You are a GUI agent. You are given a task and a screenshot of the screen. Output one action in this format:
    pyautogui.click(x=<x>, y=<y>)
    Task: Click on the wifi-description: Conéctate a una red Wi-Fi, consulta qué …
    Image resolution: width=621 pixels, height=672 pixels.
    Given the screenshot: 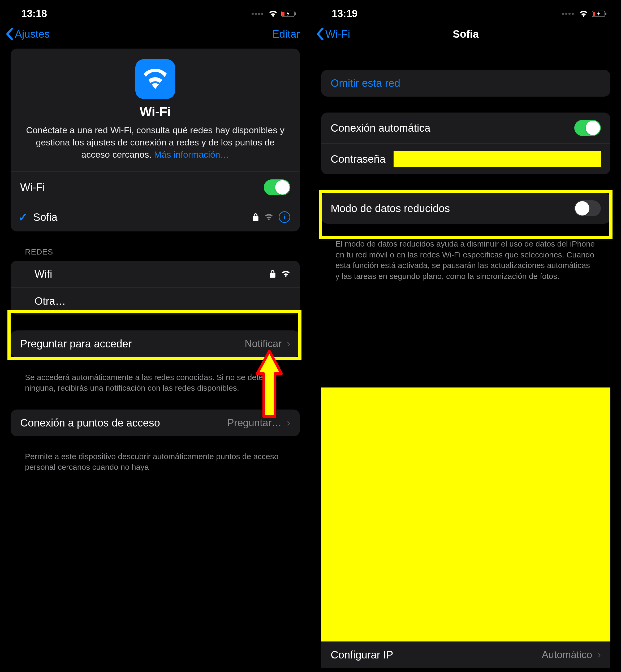 What is the action you would take?
    pyautogui.click(x=155, y=142)
    